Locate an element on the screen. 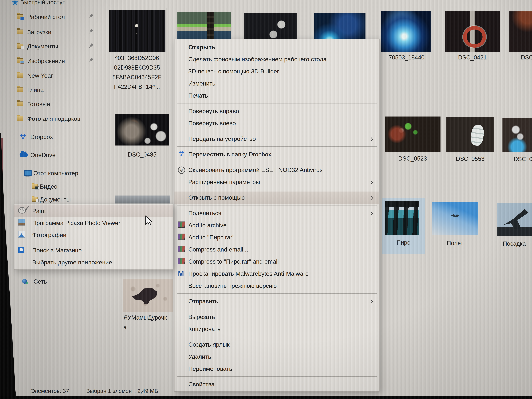 The width and height of the screenshot is (532, 399). submenu-item-choose-another-app: Выбрать другое приложение is located at coordinates (94, 262).